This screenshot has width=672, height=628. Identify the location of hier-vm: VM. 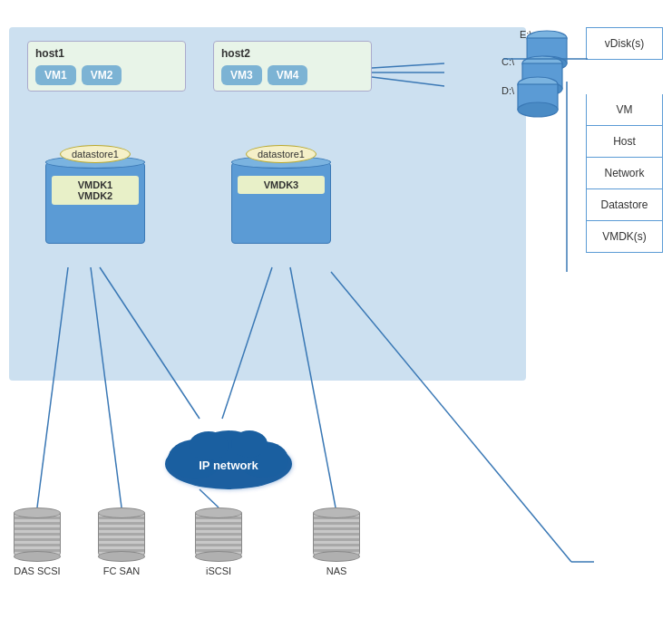
(624, 111).